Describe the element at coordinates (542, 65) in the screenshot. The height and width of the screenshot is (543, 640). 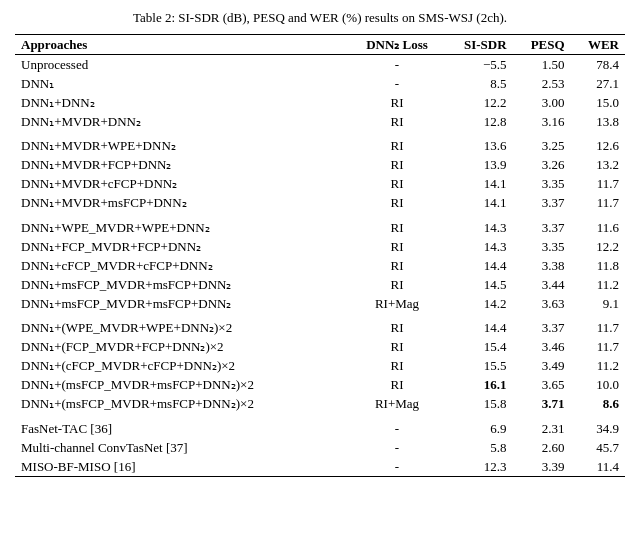
I see `cell-pesq: 1.50` at that location.